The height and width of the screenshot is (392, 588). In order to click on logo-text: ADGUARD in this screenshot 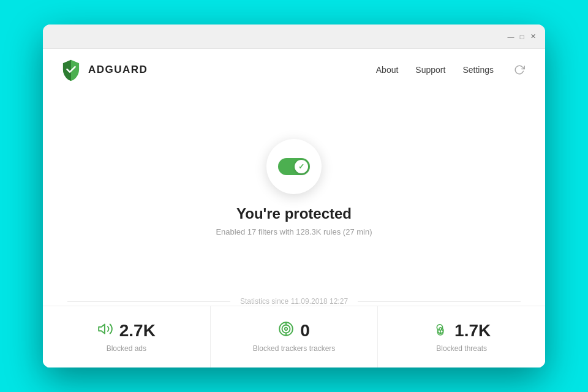, I will do `click(118, 70)`.